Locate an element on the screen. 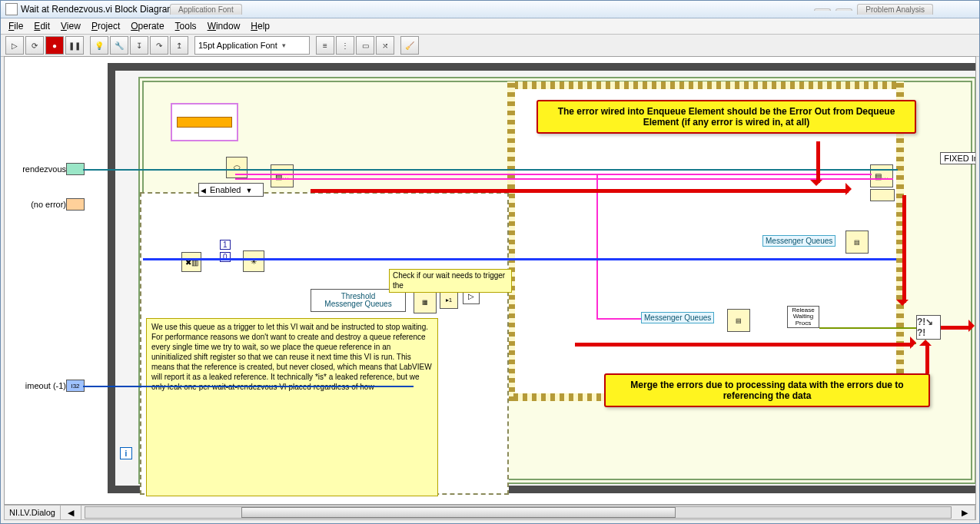  comment-queue-trigger: We use this queue as a trigger to let th… is located at coordinates (292, 407).